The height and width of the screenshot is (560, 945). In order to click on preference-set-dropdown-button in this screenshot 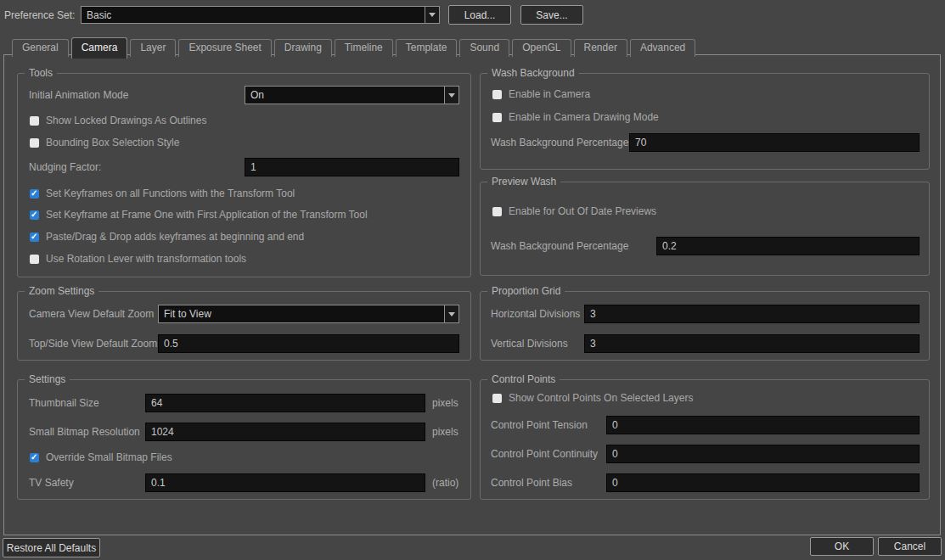, I will do `click(431, 15)`.